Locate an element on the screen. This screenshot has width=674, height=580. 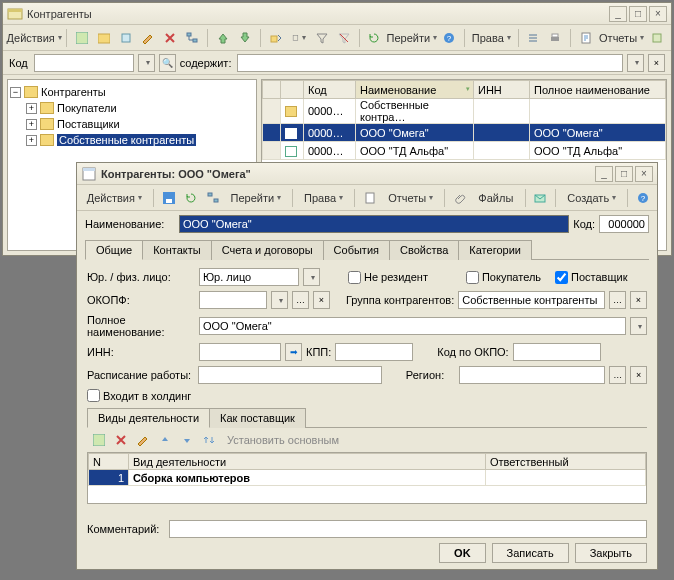
edit-icon is located at coordinates (148, 38).